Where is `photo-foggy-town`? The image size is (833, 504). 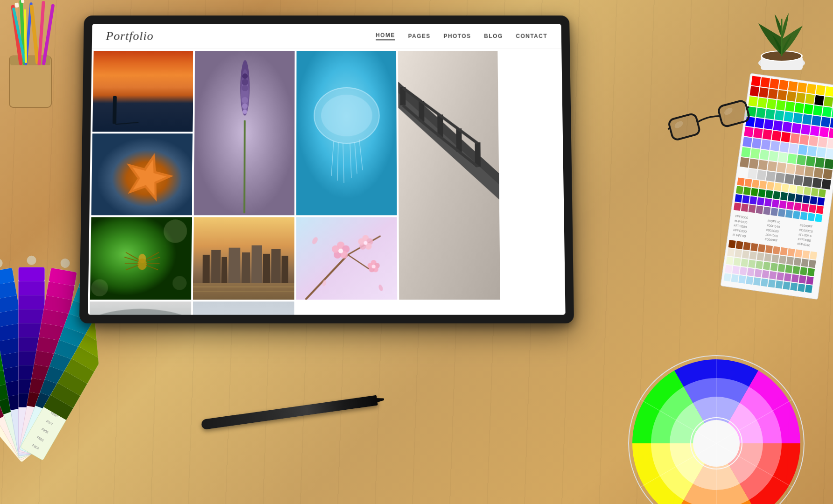
photo-foggy-town is located at coordinates (140, 308).